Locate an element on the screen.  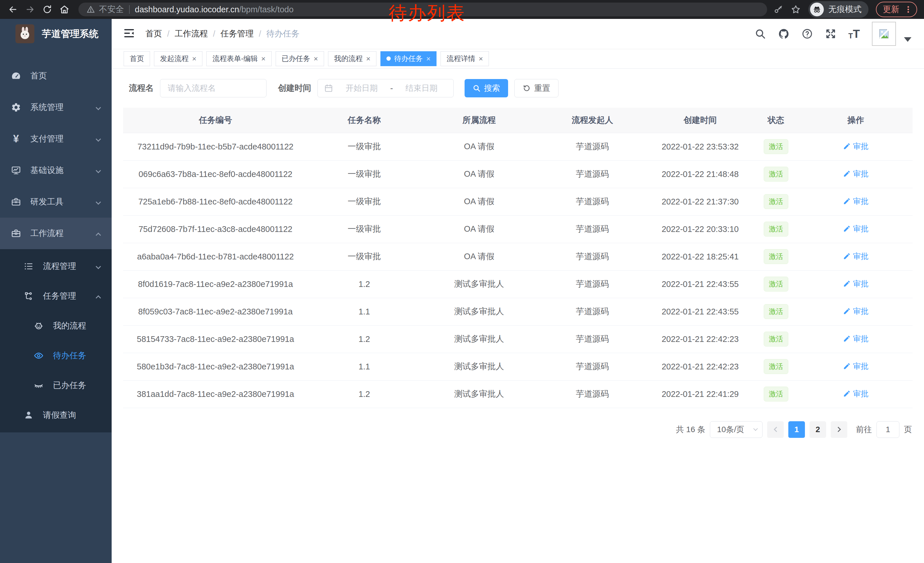
sidebar-item-infrastructure: 基础设施 is located at coordinates (56, 170).